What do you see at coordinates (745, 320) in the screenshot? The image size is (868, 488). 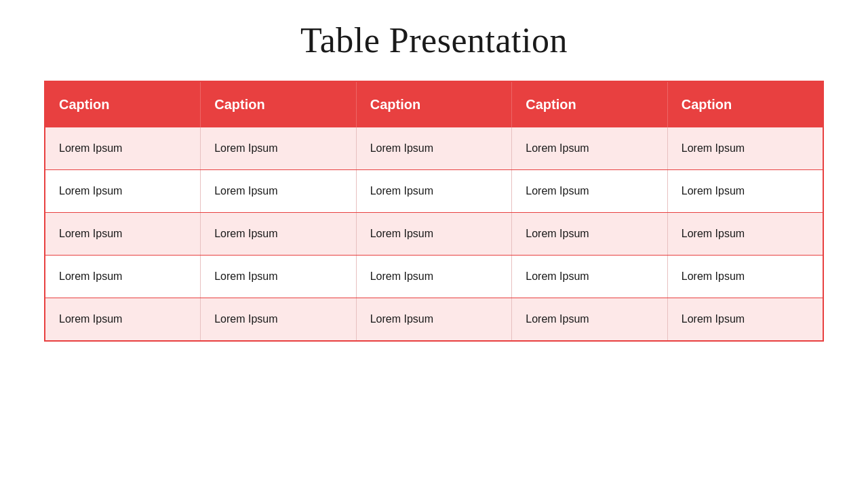 I see `cell-r5-c5: Lorem Ipsum` at bounding box center [745, 320].